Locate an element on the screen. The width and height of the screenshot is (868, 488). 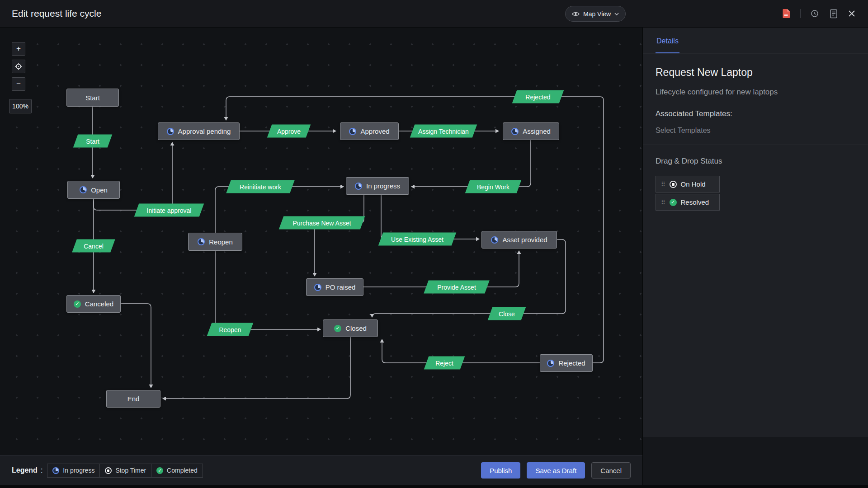
node-end: End is located at coordinates (133, 399).